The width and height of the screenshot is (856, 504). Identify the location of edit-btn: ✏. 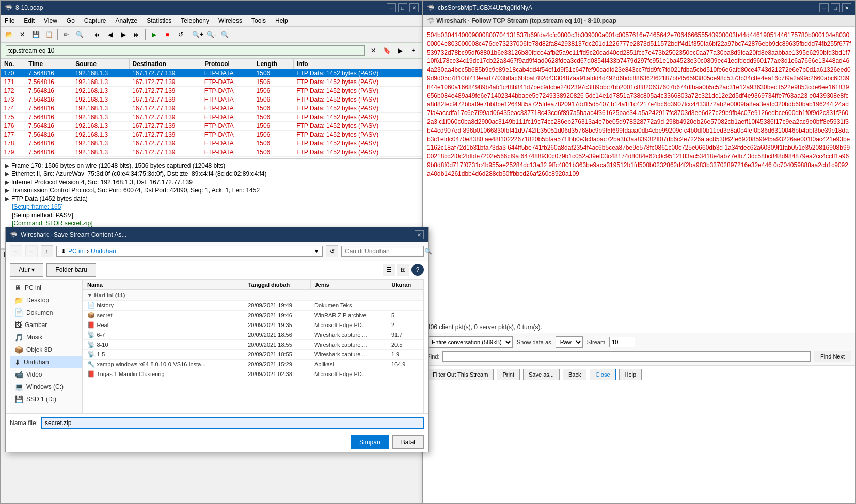
(66, 35).